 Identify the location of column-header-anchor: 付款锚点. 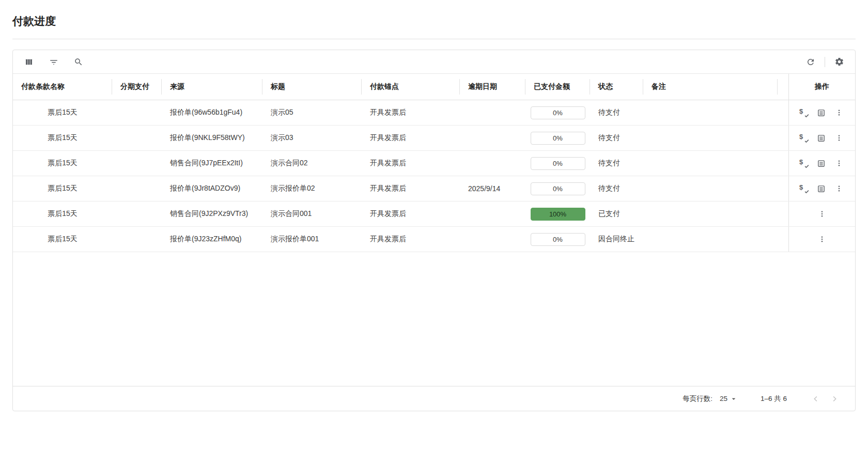
(411, 87).